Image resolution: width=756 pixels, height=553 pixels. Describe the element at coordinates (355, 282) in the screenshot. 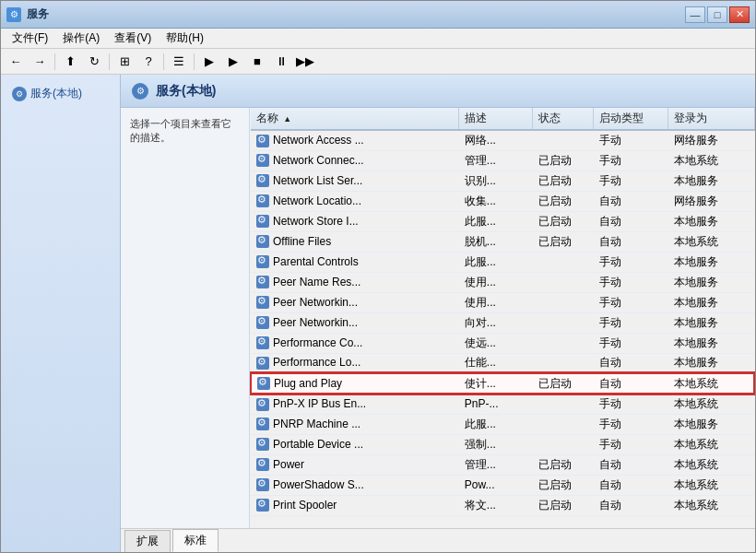

I see `service-name: Peer Name Res...` at that location.